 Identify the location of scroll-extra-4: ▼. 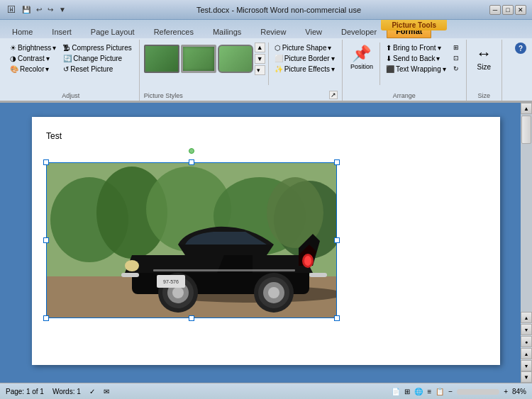
(526, 366).